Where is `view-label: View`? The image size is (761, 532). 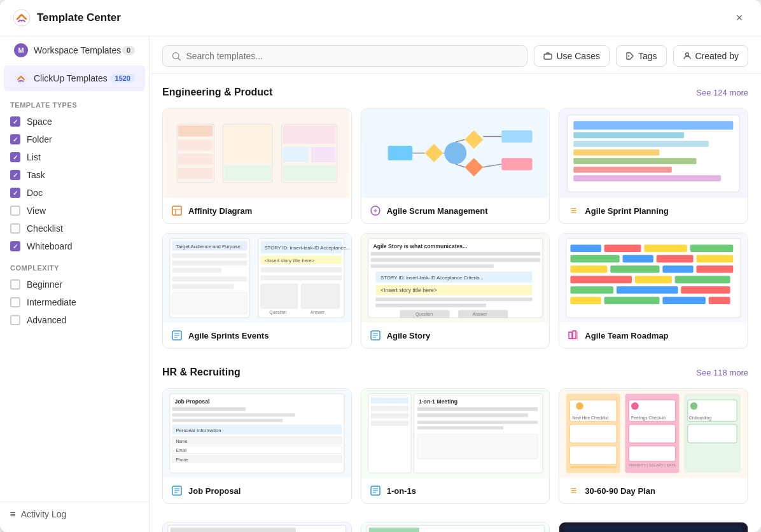 view-label: View is located at coordinates (36, 211).